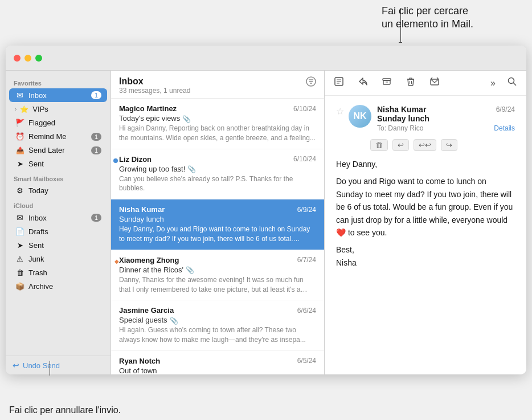 The width and height of the screenshot is (532, 420). Describe the element at coordinates (449, 145) in the screenshot. I see `forward-action-button: ↪` at that location.